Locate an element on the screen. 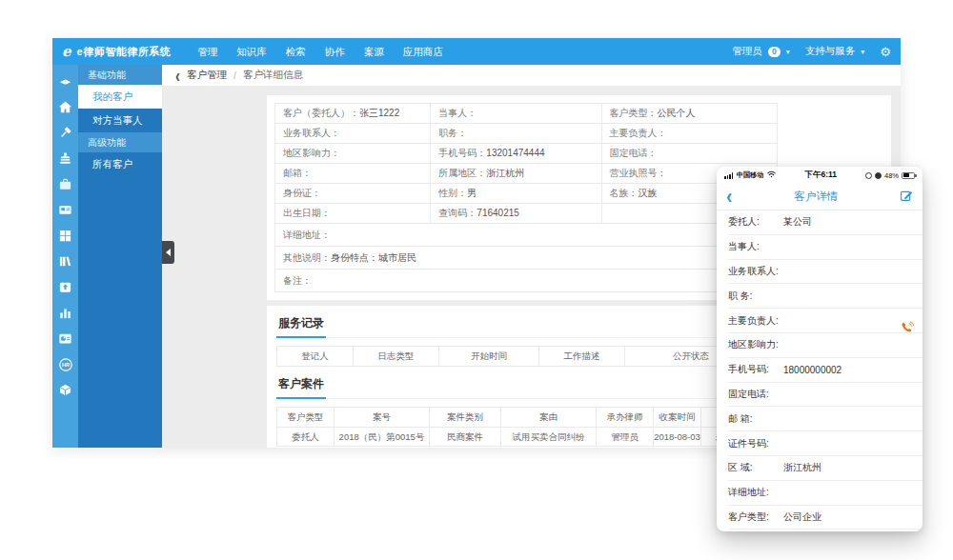 The image size is (953, 560). support-menu: 支持与服务 is located at coordinates (831, 51).